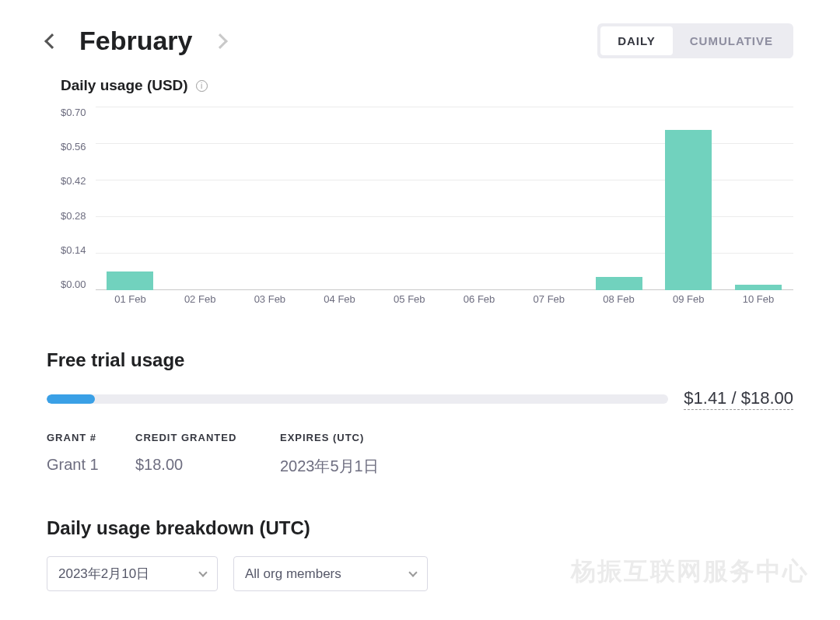  I want to click on member-select-value: All org members, so click(293, 574).